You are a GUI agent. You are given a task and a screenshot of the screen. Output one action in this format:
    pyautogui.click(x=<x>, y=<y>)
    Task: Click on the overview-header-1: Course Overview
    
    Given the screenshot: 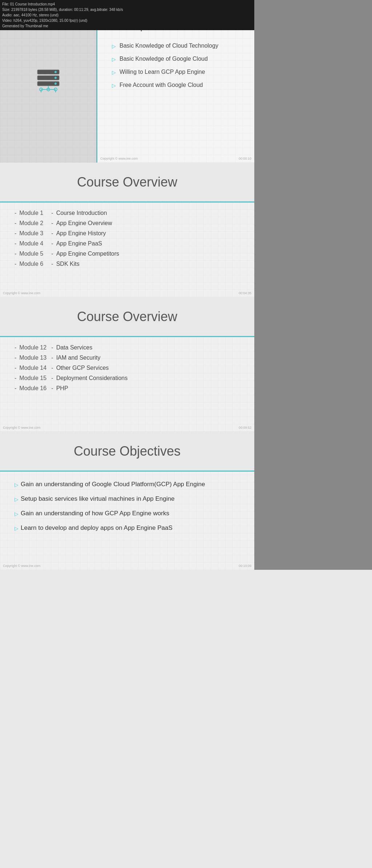 What is the action you would take?
    pyautogui.click(x=127, y=183)
    